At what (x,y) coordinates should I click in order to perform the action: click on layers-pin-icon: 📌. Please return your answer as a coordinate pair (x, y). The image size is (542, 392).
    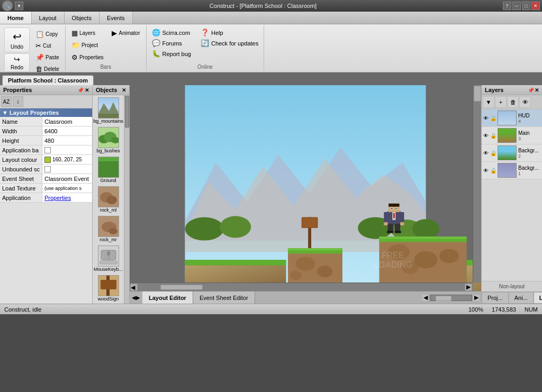
    Looking at the image, I should click on (531, 90).